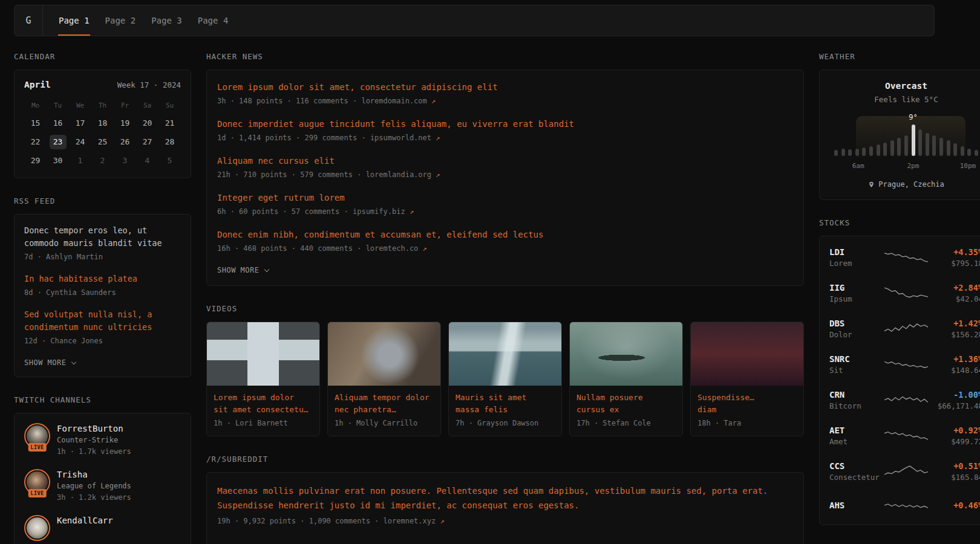 The width and height of the screenshot is (980, 544). What do you see at coordinates (85, 521) in the screenshot?
I see `channel-name: KendallCarr` at bounding box center [85, 521].